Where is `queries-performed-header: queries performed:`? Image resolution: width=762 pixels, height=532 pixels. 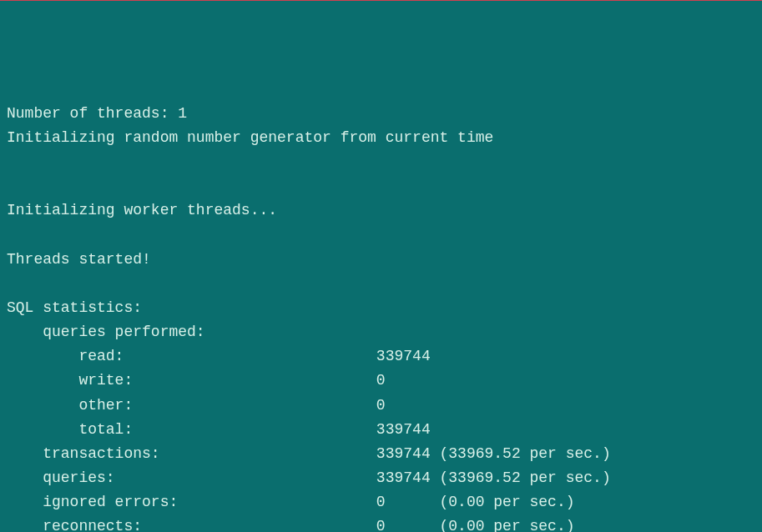 queries-performed-header: queries performed: is located at coordinates (106, 332).